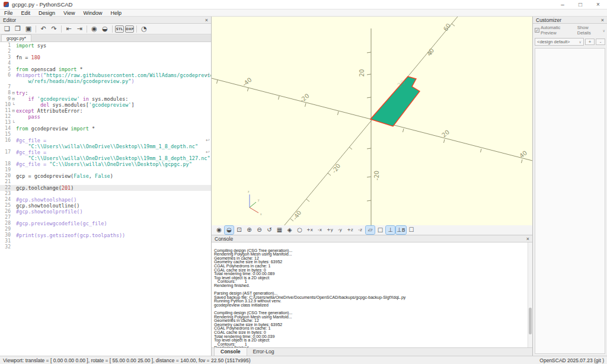  I want to click on console-close-icon: ×, so click(528, 239).